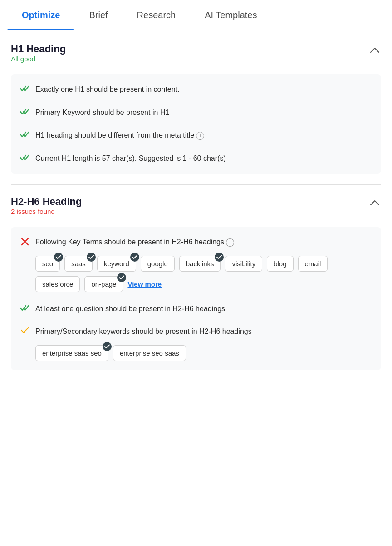 The image size is (392, 546). I want to click on tag-blog: blog, so click(280, 263).